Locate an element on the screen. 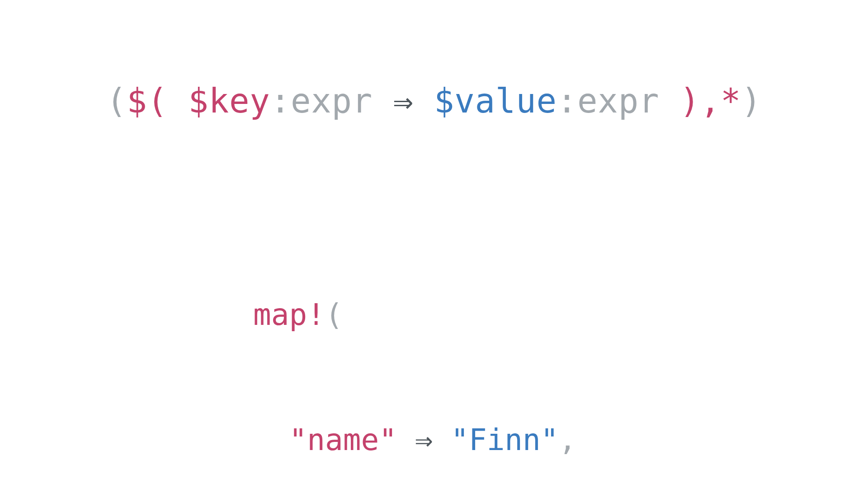  indent is located at coordinates (271, 440).